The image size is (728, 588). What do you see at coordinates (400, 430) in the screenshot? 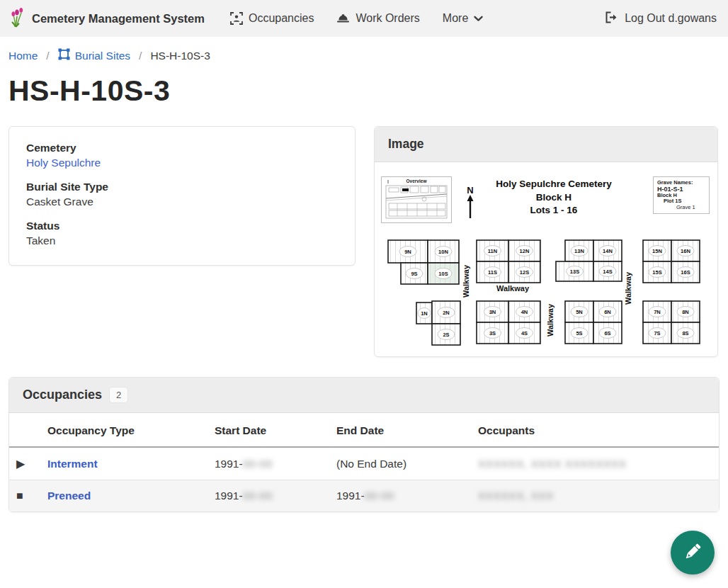
I see `column-header-end-date: End Date` at bounding box center [400, 430].